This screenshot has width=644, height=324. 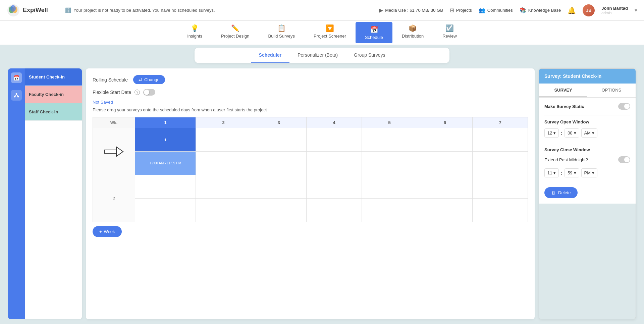 I want to click on close-min-value: 59, so click(x=570, y=173).